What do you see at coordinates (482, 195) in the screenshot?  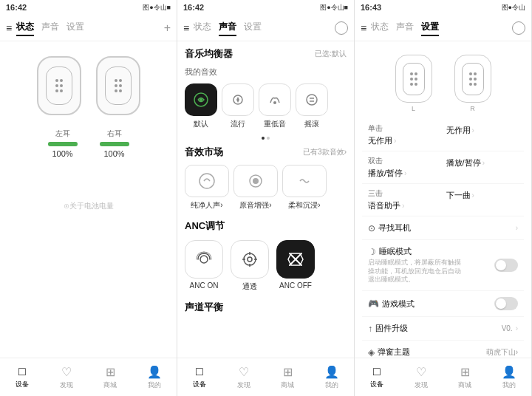 I see `triple-tap-right-value: 下一曲 ›` at bounding box center [482, 195].